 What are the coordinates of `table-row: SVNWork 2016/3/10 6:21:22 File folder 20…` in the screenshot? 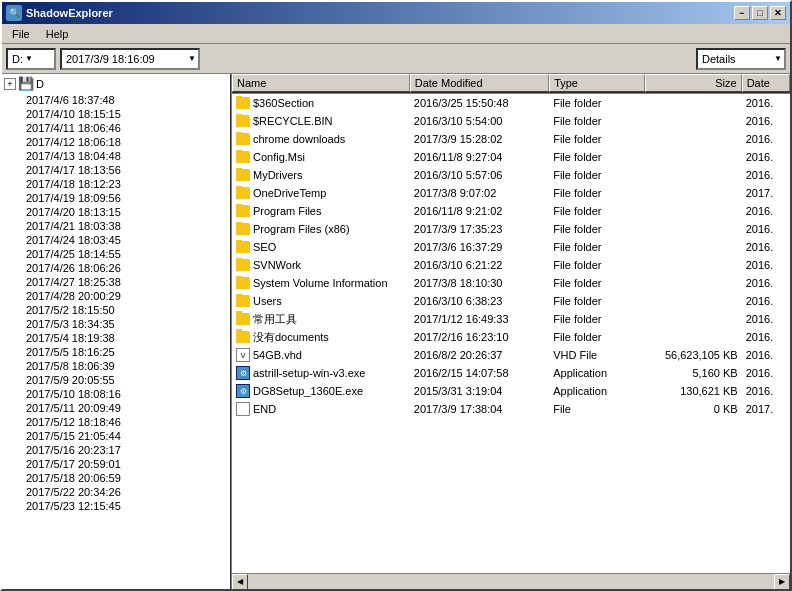 It's located at (511, 265).